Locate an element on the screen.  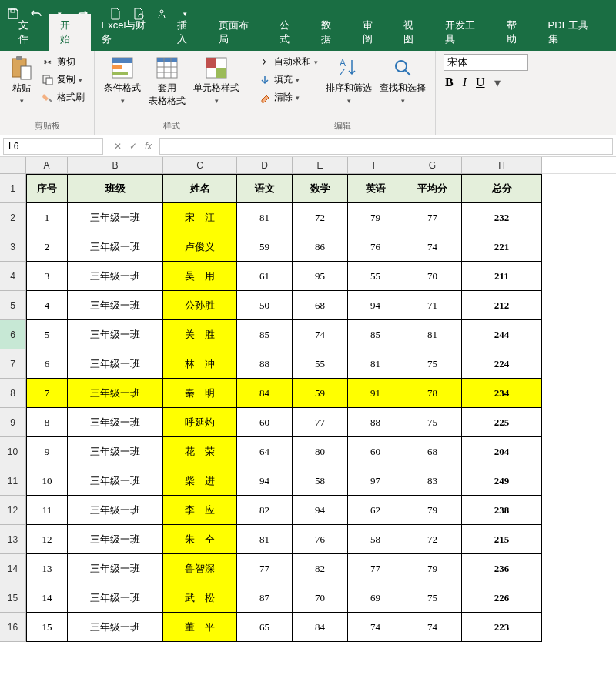
header-cell: 班级 is located at coordinates (116, 189).